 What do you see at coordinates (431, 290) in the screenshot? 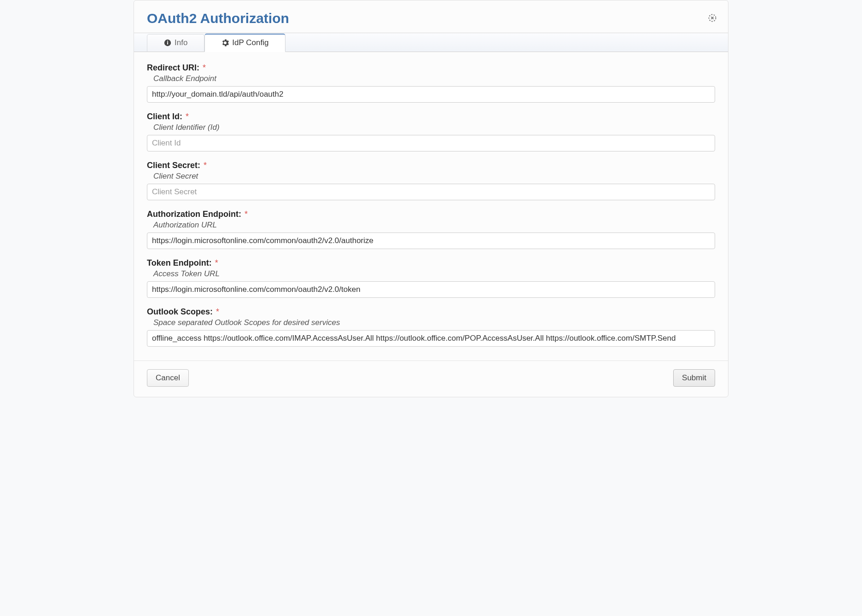
I see `token-endpoint-input` at bounding box center [431, 290].